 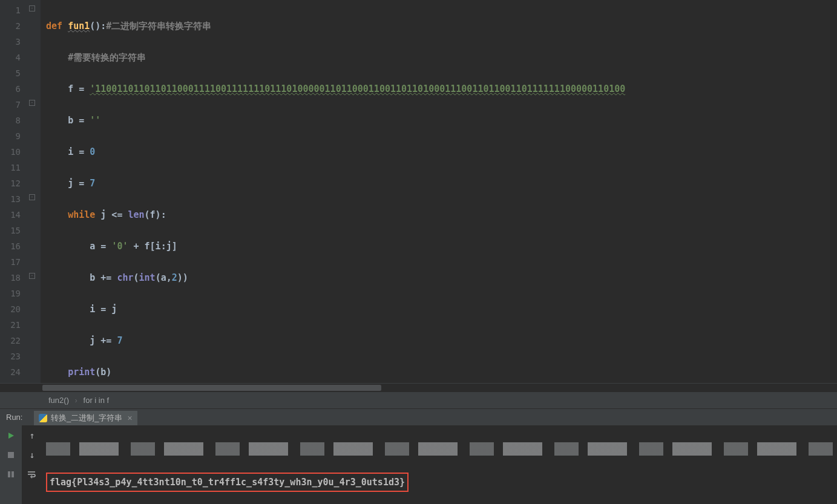 I want to click on run-toolbar-nav: ↑ ↓, so click(x=32, y=465).